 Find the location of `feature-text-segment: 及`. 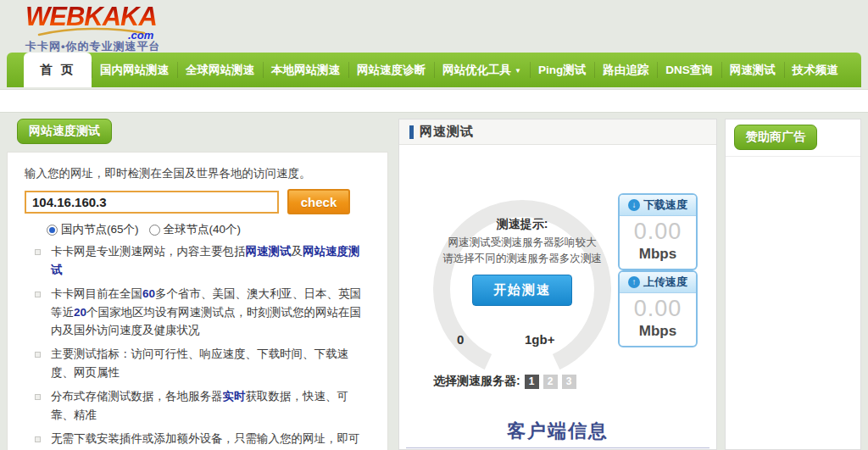

feature-text-segment: 及 is located at coordinates (298, 251).